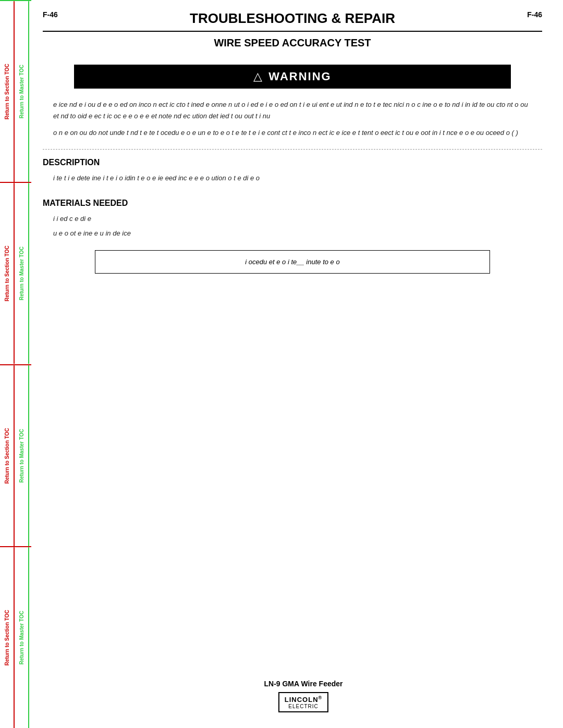  Describe the element at coordinates (292, 77) in the screenshot. I see `warning-box: △ WARNING` at that location.